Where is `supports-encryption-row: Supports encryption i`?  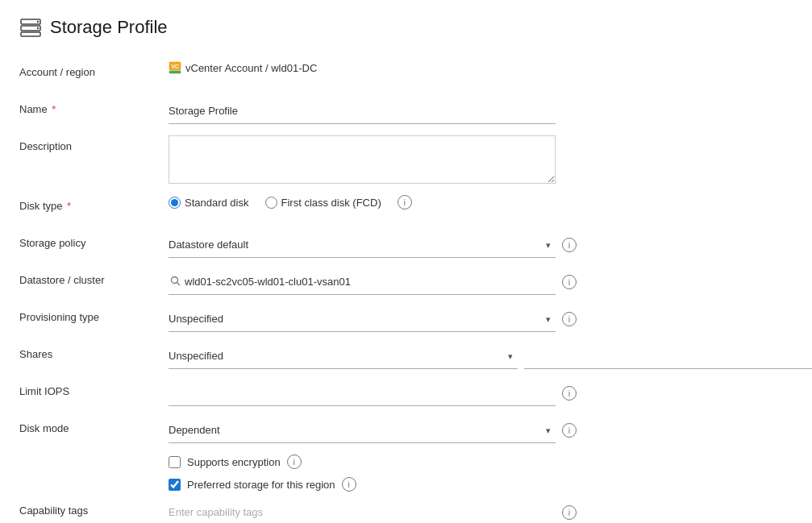 supports-encryption-row: Supports encryption i is located at coordinates (481, 462).